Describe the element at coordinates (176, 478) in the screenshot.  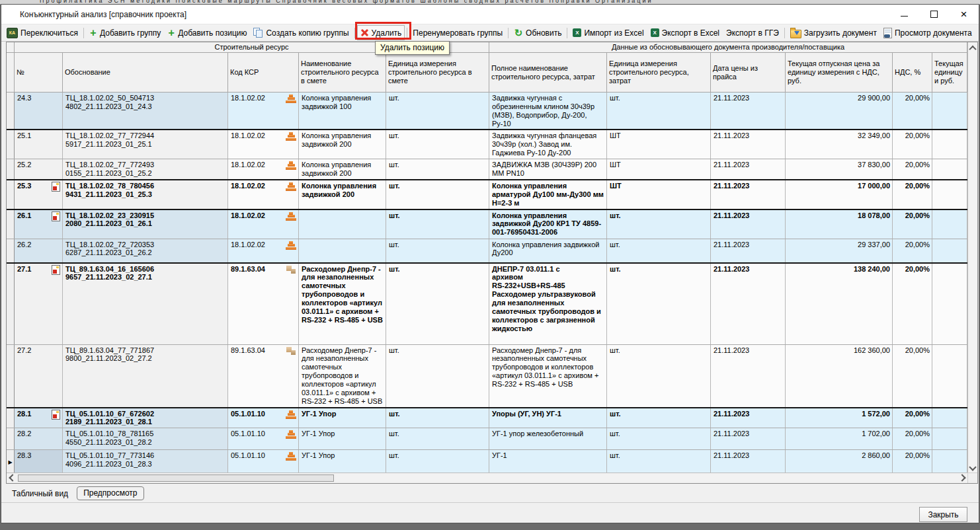
I see `horizontal-scroll-thumb` at that location.